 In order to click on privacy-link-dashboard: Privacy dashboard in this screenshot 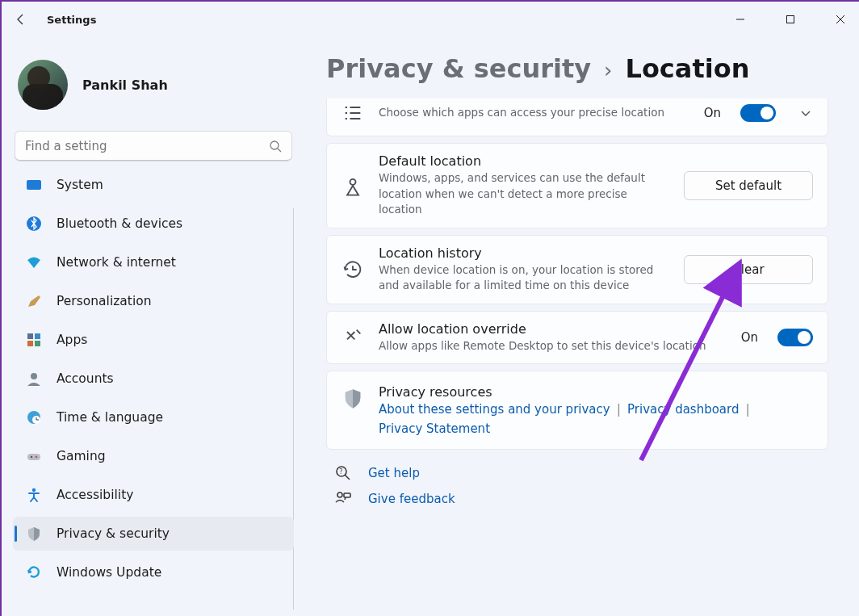, I will do `click(683, 409)`.